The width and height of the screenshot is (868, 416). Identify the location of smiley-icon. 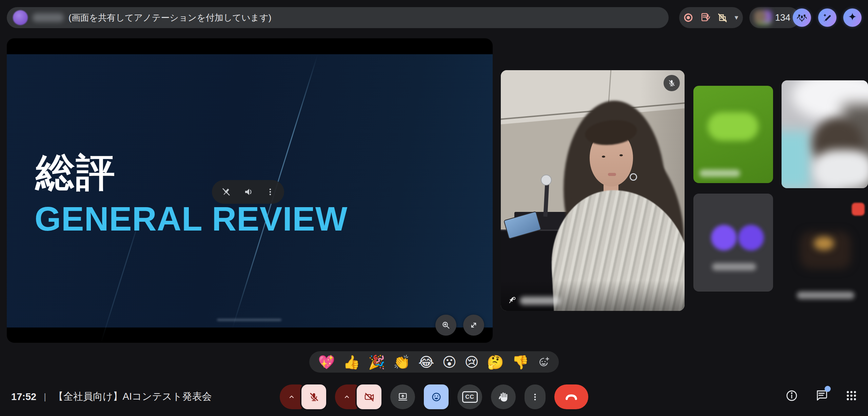
(436, 397).